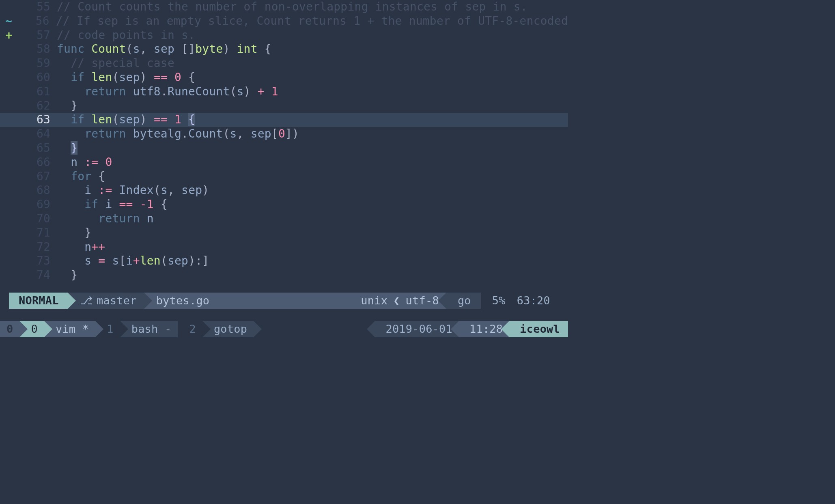 Image resolution: width=835 pixels, height=504 pixels. What do you see at coordinates (538, 301) in the screenshot?
I see `position-segment: 63:20` at bounding box center [538, 301].